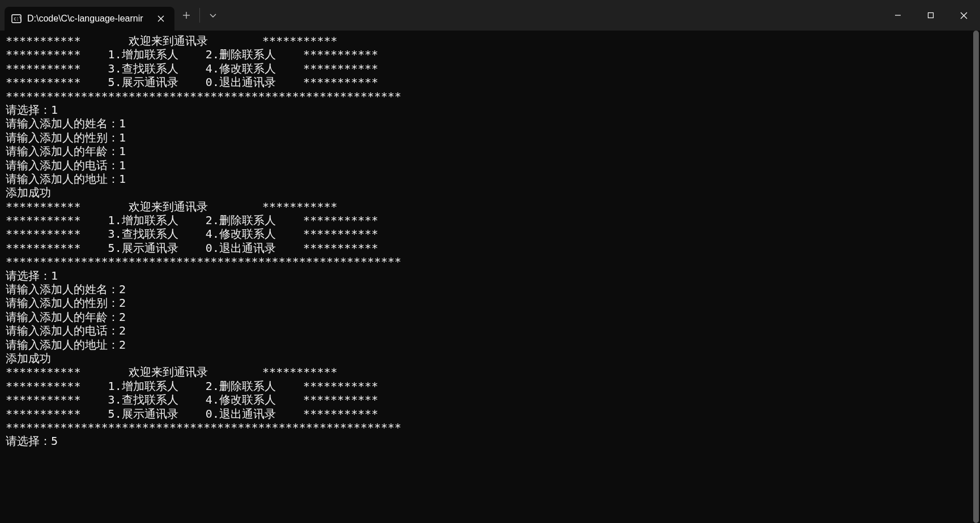 The width and height of the screenshot is (980, 523). What do you see at coordinates (90, 19) in the screenshot?
I see `terminal-tab: c:\ D:\code\C\c-language-learnir` at bounding box center [90, 19].